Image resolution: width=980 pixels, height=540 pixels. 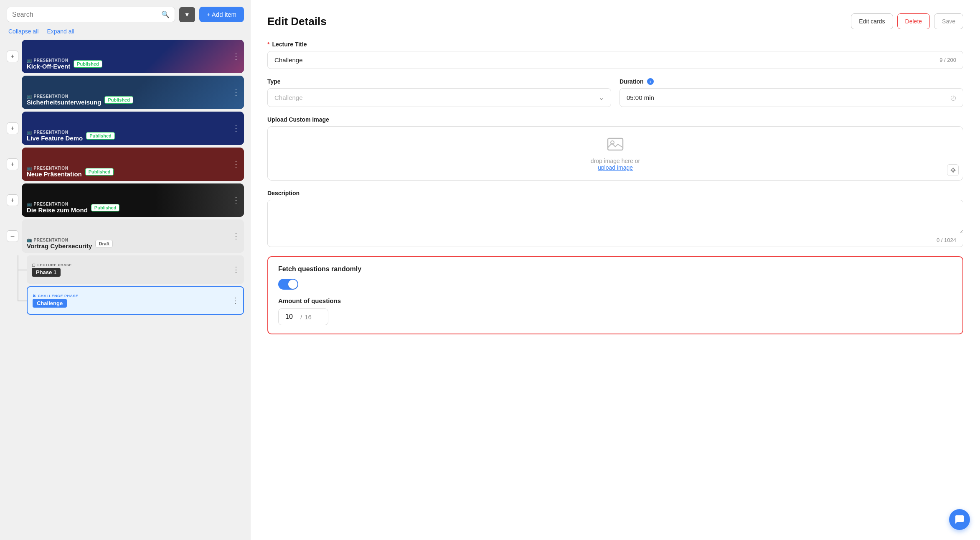 What do you see at coordinates (615, 269) in the screenshot?
I see `fetch-questions-title: Fetch questions randomly` at bounding box center [615, 269].